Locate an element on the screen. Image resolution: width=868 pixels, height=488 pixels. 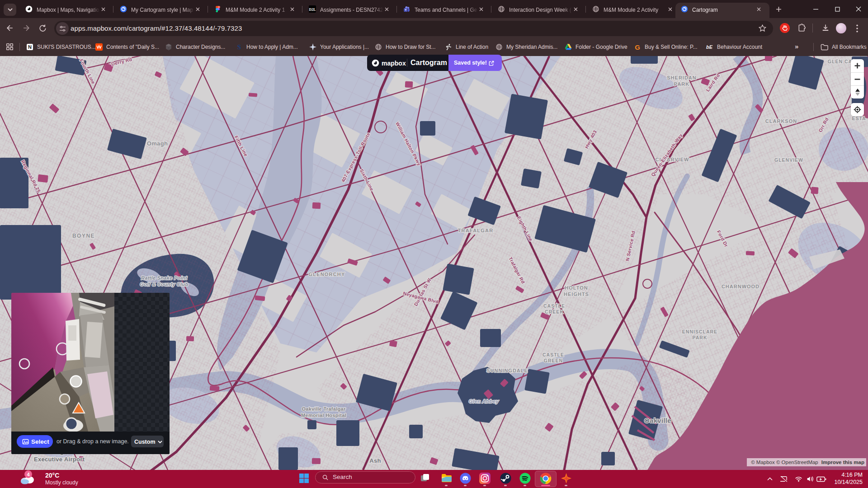
svg-text: CREEK is located at coordinates (554, 312).